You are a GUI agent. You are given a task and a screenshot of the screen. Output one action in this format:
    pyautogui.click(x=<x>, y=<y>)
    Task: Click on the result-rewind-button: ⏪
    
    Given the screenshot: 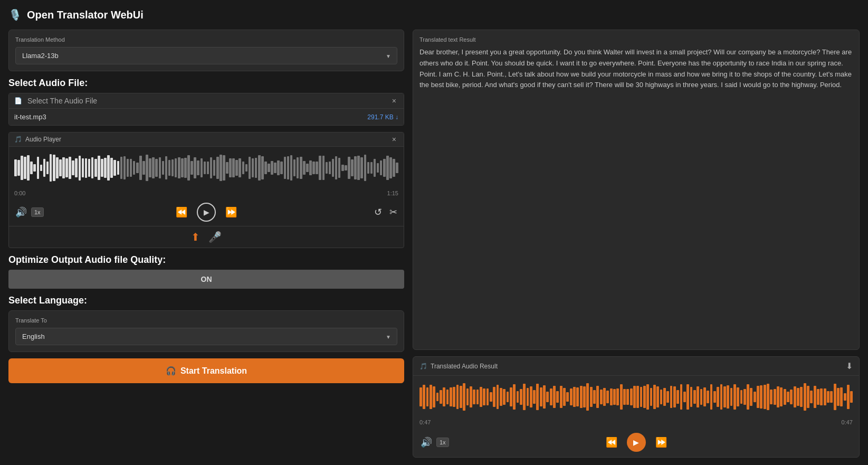 What is the action you would take?
    pyautogui.click(x=612, y=442)
    